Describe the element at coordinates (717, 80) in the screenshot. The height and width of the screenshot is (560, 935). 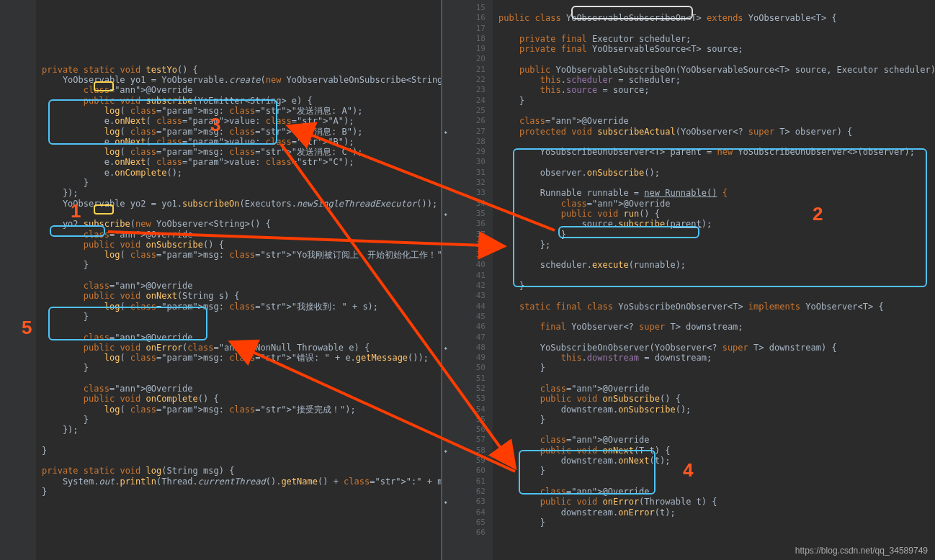
I see `code-line: this.scheduler = scheduler;` at that location.